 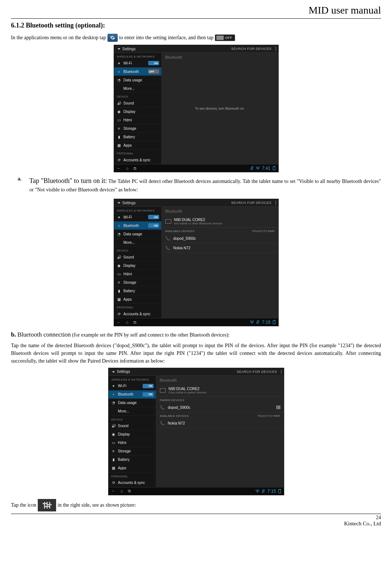 I want to click on section-heading: 6.1.2 Bluetooth setting (optional):, so click(x=196, y=26).